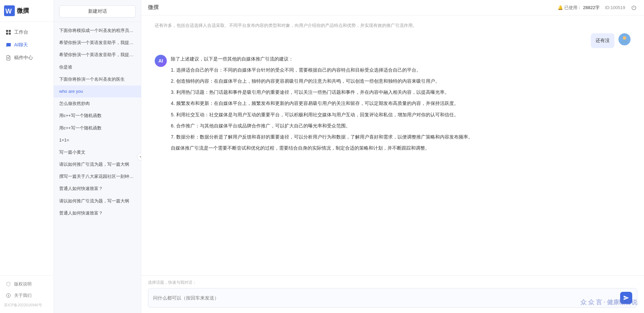 The height and width of the screenshot is (313, 644). Describe the element at coordinates (21, 45) in the screenshot. I see `ai-chat-label: AI聊天` at that location.